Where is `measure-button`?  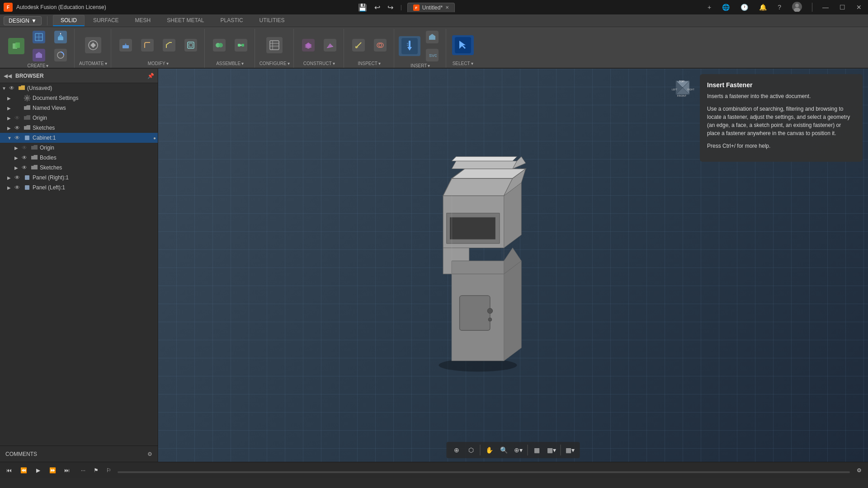 measure-button is located at coordinates (359, 45).